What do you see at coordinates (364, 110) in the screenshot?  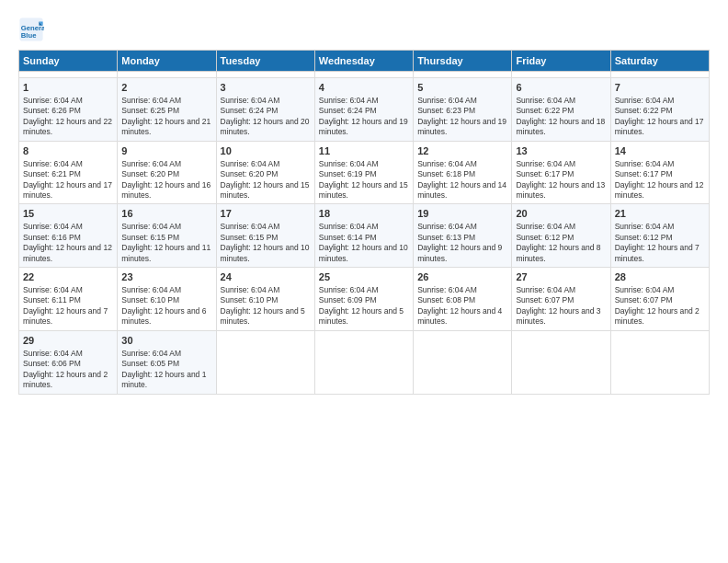 I see `sunset-text: Sunset: 6:24 PM` at bounding box center [364, 110].